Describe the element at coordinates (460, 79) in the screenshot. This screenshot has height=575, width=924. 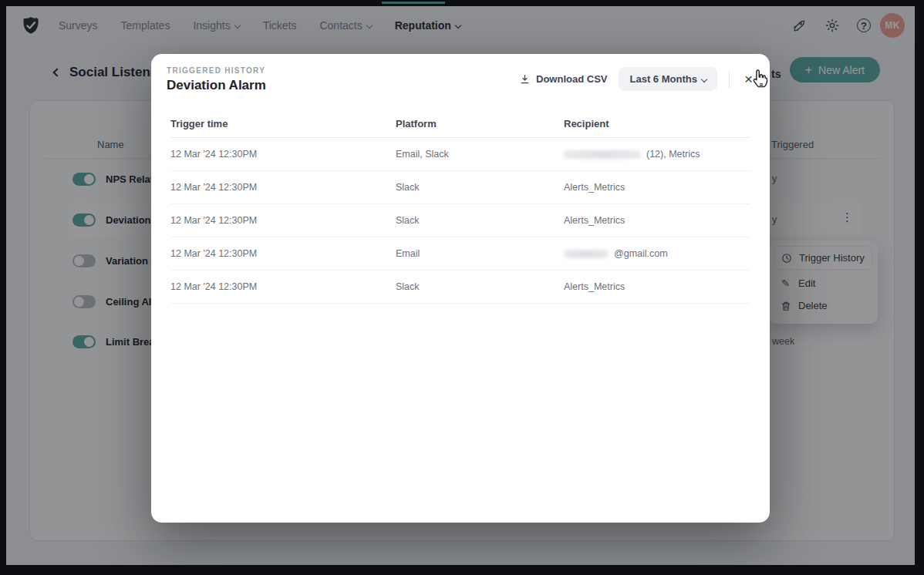
I see `modal-header: TRIGGERED HISTORY Deviation Alarm Downlo…` at that location.